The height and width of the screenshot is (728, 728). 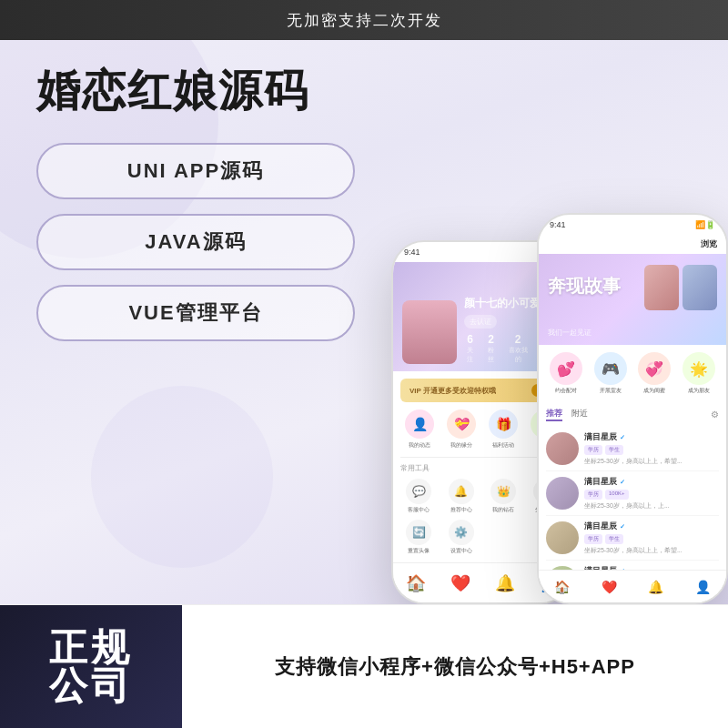 What do you see at coordinates (584, 286) in the screenshot?
I see `story-title: 奔现故事` at bounding box center [584, 286].